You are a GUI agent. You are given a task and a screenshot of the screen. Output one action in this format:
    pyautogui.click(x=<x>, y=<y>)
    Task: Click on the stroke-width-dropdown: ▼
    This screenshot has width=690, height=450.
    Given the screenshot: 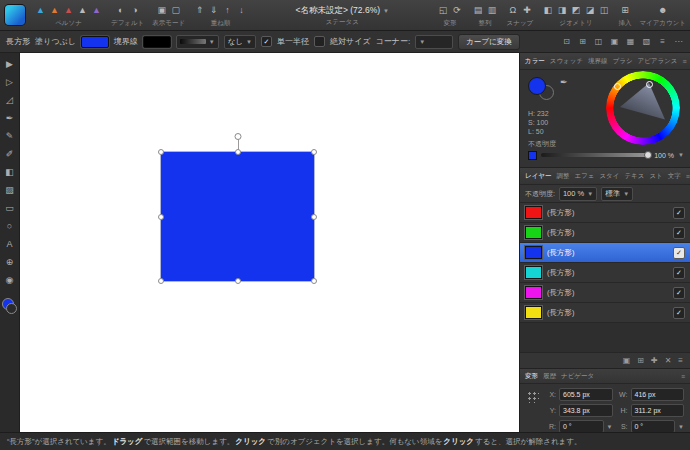 What is the action you would take?
    pyautogui.click(x=198, y=42)
    